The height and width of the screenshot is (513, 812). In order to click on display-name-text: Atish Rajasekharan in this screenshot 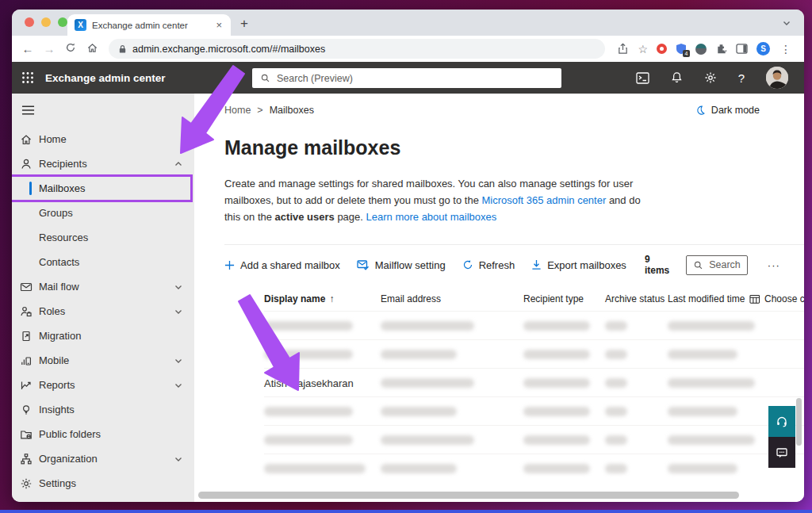, I will do `click(309, 384)`.